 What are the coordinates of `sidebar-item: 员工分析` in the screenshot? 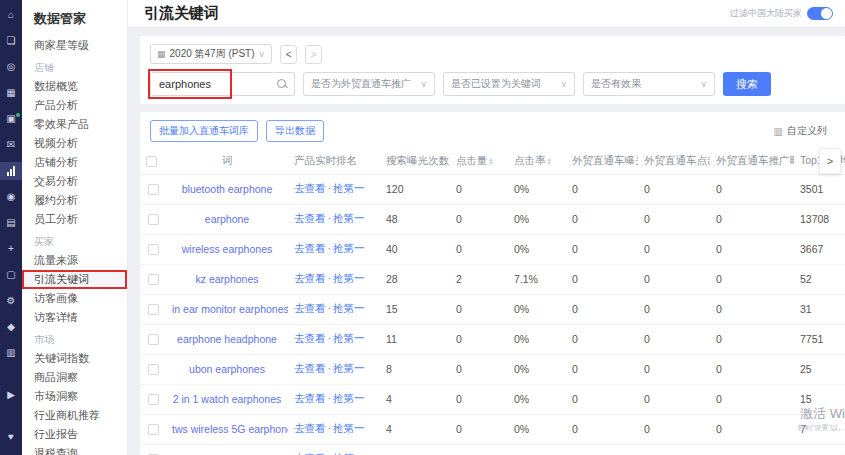 It's located at (74, 220).